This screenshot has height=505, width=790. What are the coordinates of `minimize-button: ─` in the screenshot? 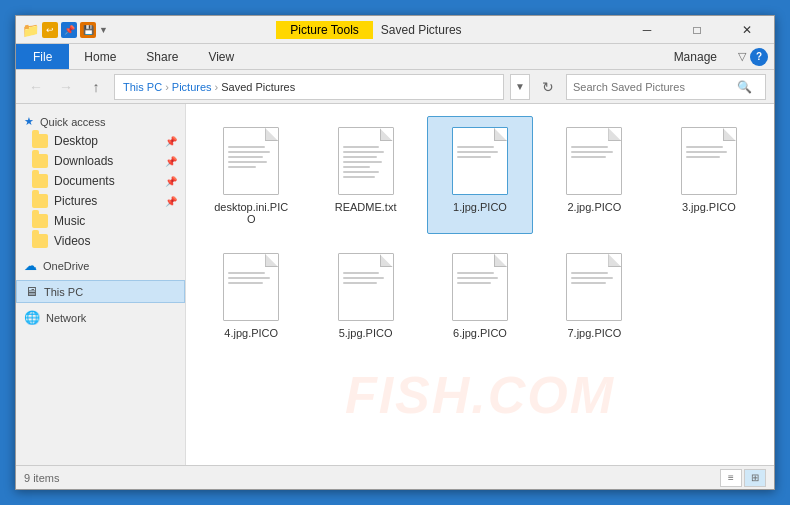 It's located at (647, 30).